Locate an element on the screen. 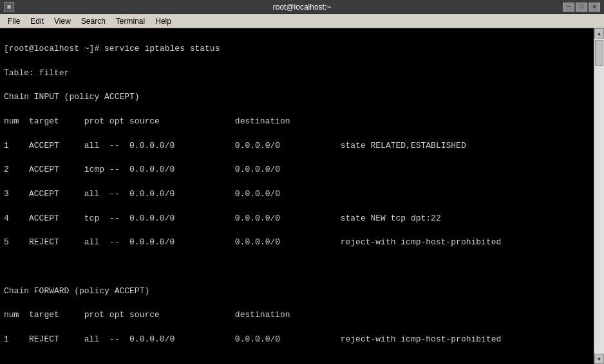  scrollbar: ▲ ▼ is located at coordinates (599, 196).